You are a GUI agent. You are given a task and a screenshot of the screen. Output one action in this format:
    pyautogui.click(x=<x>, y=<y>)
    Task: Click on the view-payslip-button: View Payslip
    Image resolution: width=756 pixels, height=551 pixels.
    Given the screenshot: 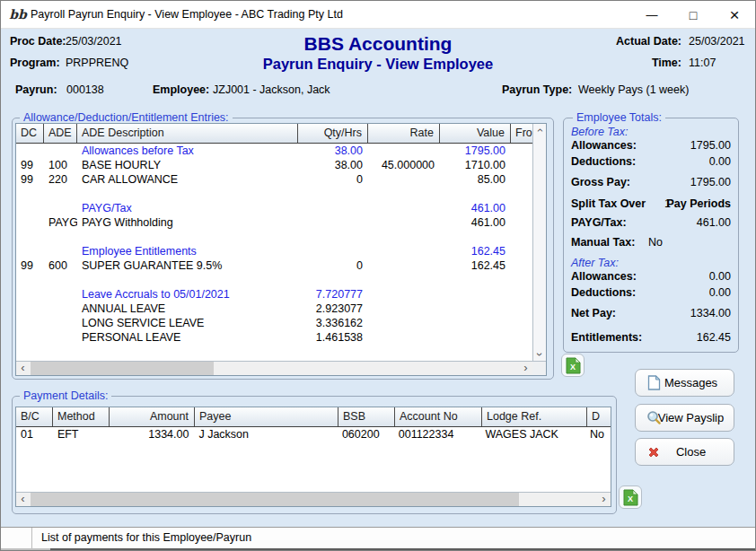 What is the action you would take?
    pyautogui.click(x=684, y=418)
    